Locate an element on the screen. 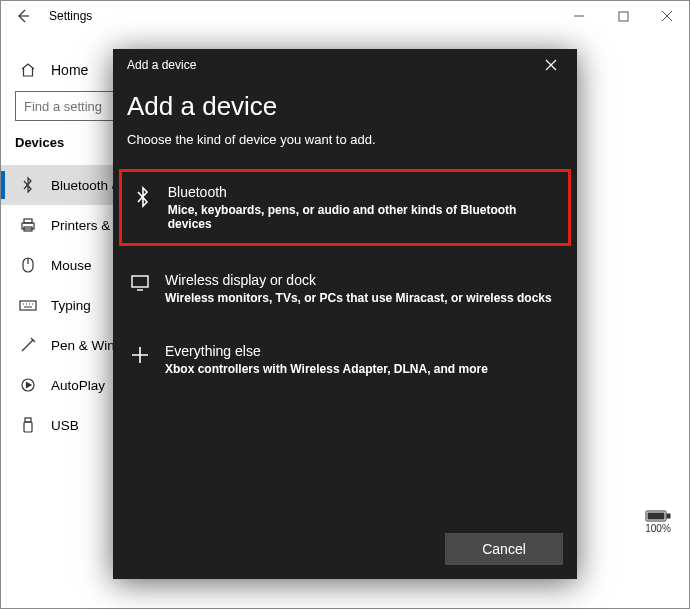  autoplay-icon is located at coordinates (28, 385).